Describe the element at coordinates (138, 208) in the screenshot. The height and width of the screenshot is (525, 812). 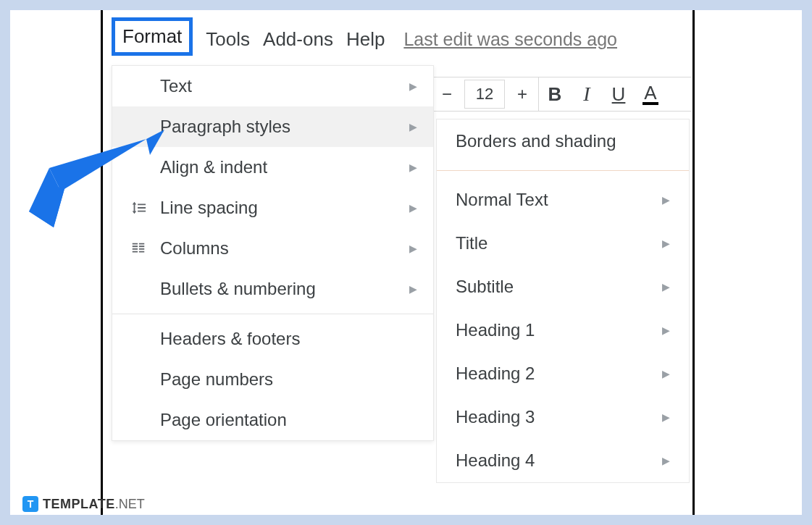
I see `line-spacing-icon` at that location.